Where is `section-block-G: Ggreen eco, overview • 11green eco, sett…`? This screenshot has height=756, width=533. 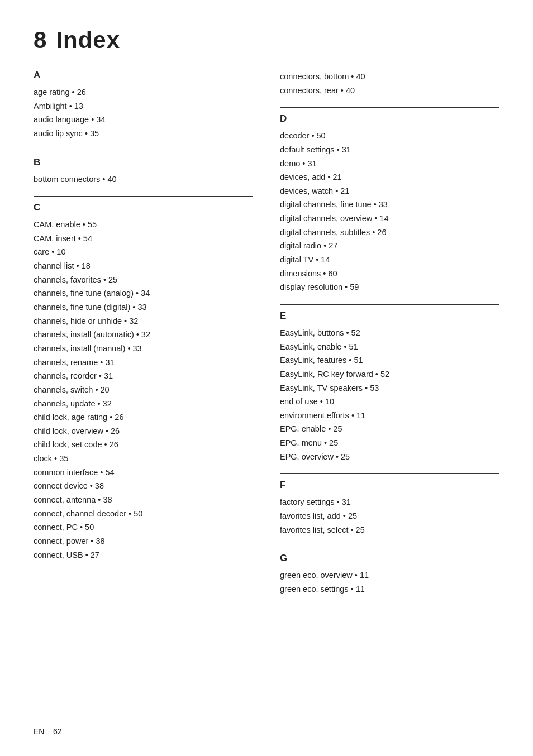 section-block-G: Ggreen eco, overview • 11green eco, sett… is located at coordinates (390, 571).